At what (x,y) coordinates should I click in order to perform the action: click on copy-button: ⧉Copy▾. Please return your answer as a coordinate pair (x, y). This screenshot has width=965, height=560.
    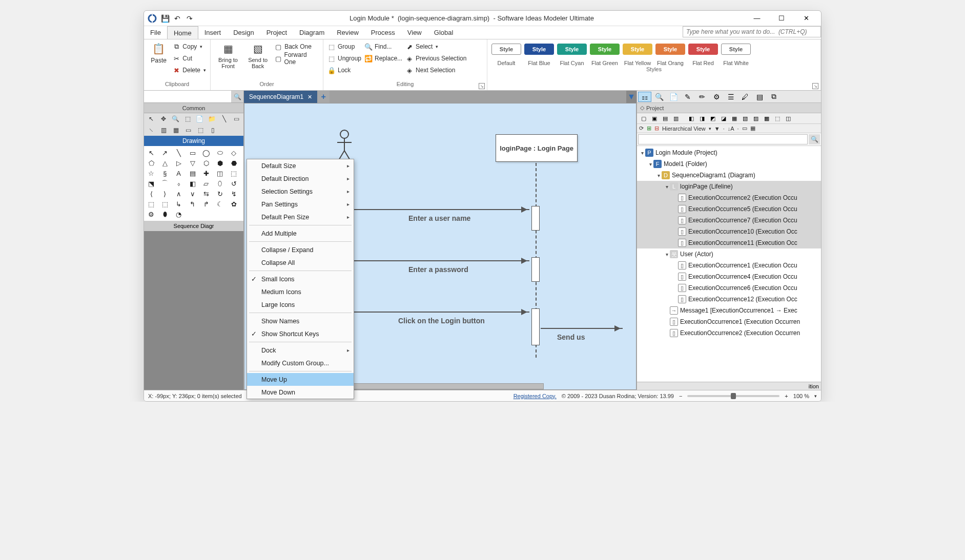
    Looking at the image, I should click on (189, 47).